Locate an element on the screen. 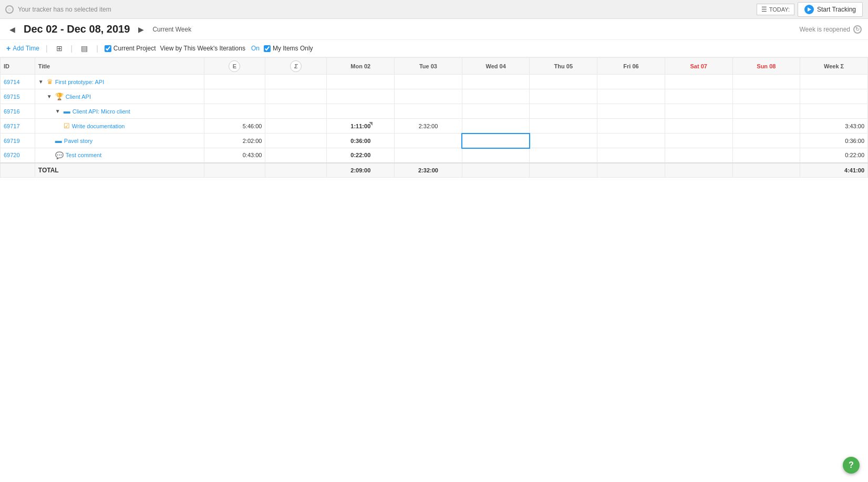  header-id: ID is located at coordinates (18, 66).